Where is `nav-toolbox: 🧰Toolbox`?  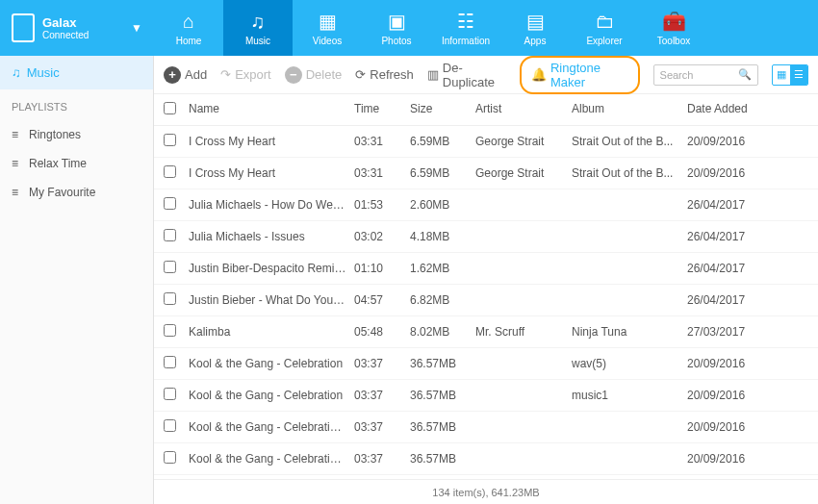
nav-toolbox: 🧰Toolbox is located at coordinates (674, 28).